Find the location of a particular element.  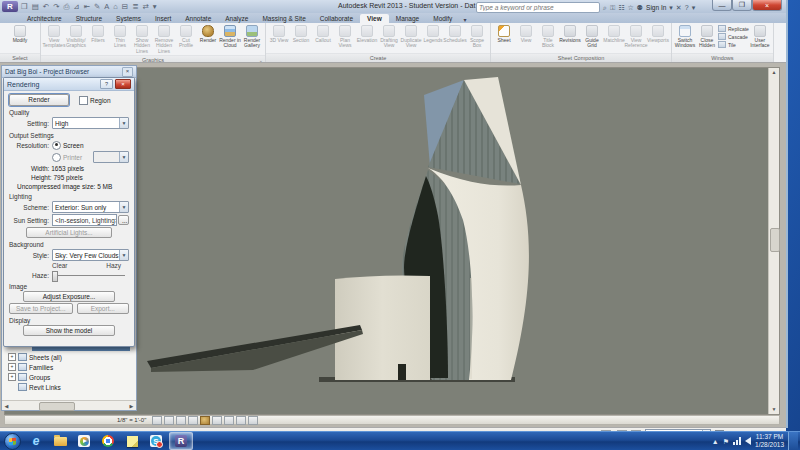

panel-launcher-icon: ⌄ is located at coordinates (261, 60).